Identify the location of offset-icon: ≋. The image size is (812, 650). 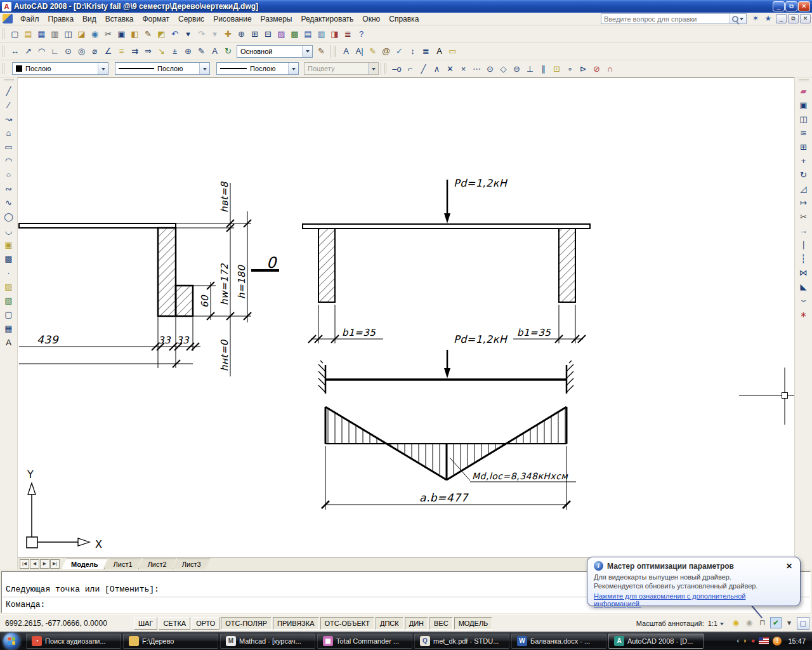
(804, 133).